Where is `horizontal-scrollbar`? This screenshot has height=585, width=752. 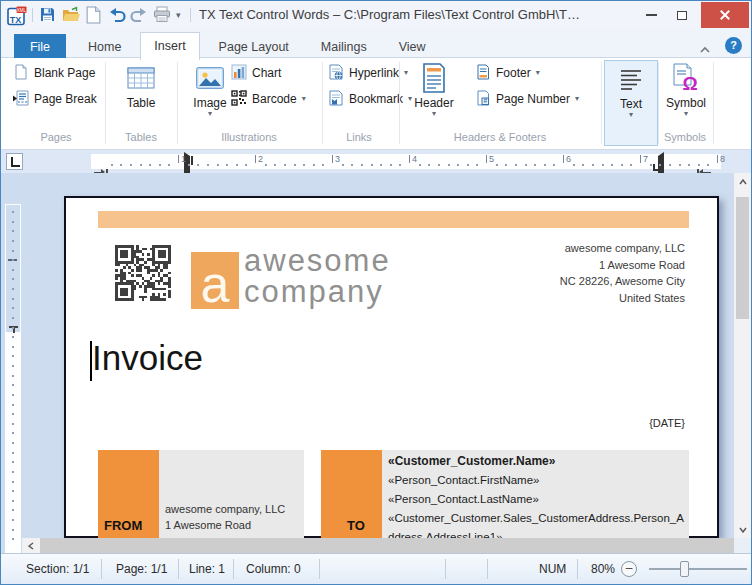 horizontal-scrollbar is located at coordinates (379, 546).